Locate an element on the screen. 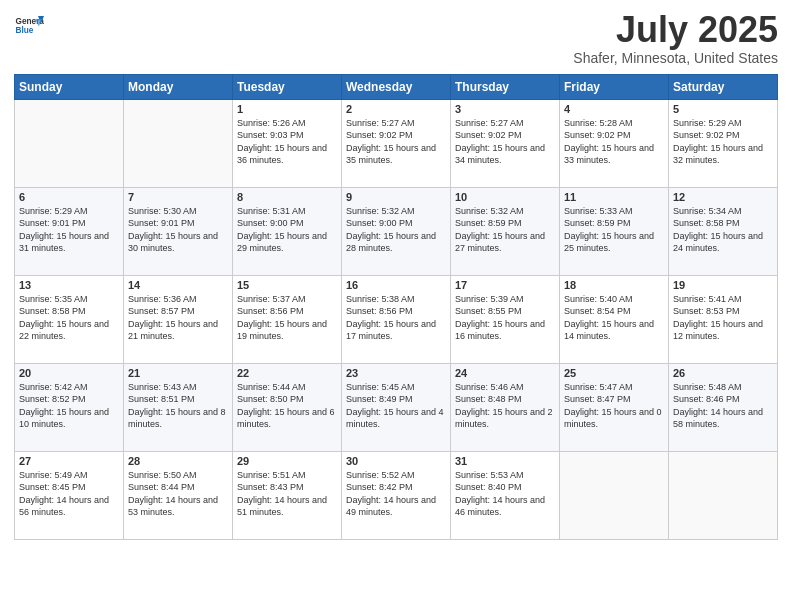  day-detail: Sunrise: 5:30 AMSunset: 9:01 PMDaylight:… is located at coordinates (178, 230).